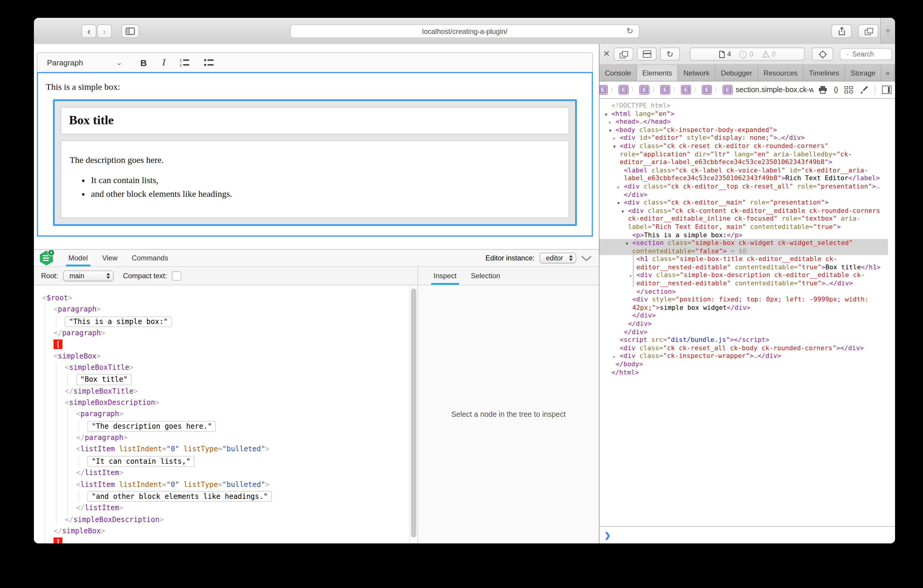  I want to click on model-text-node: "This is a simple box:", so click(118, 321).